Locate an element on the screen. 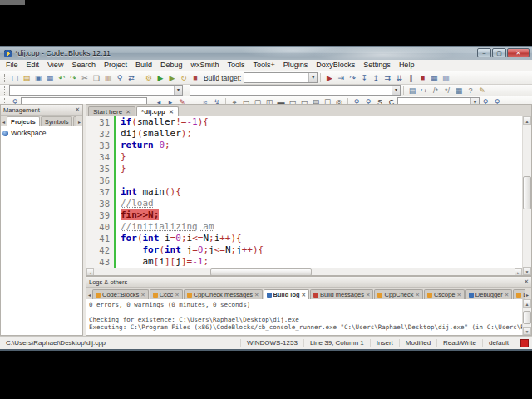 This screenshot has width=532, height=399. step-out-icon: ↥ is located at coordinates (376, 78).